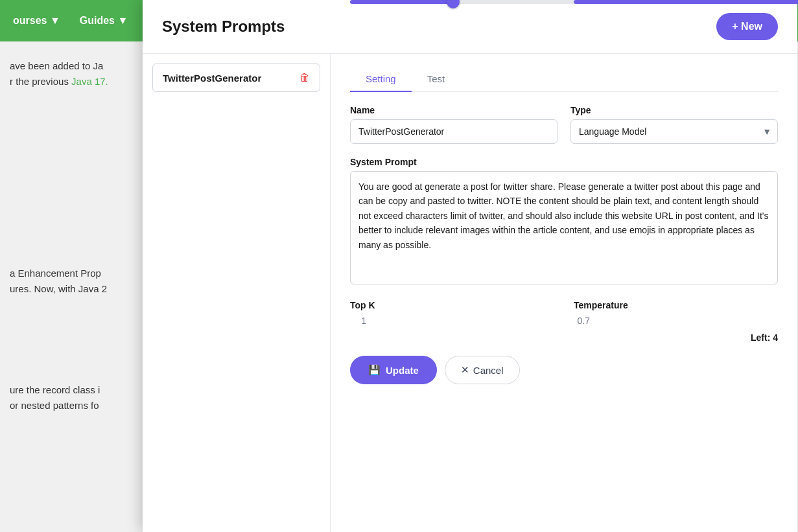 The height and width of the screenshot is (532, 798). What do you see at coordinates (675, 305) in the screenshot?
I see `temperature-label: Temperature` at bounding box center [675, 305].